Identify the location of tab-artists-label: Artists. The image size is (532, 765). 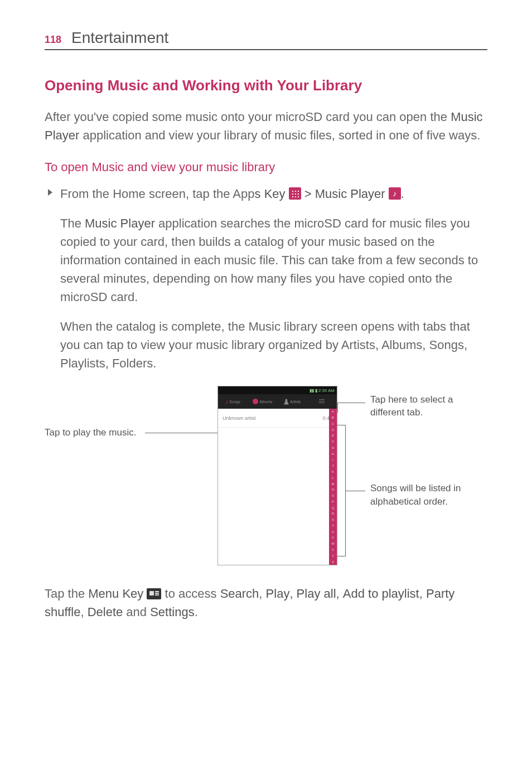
(296, 401).